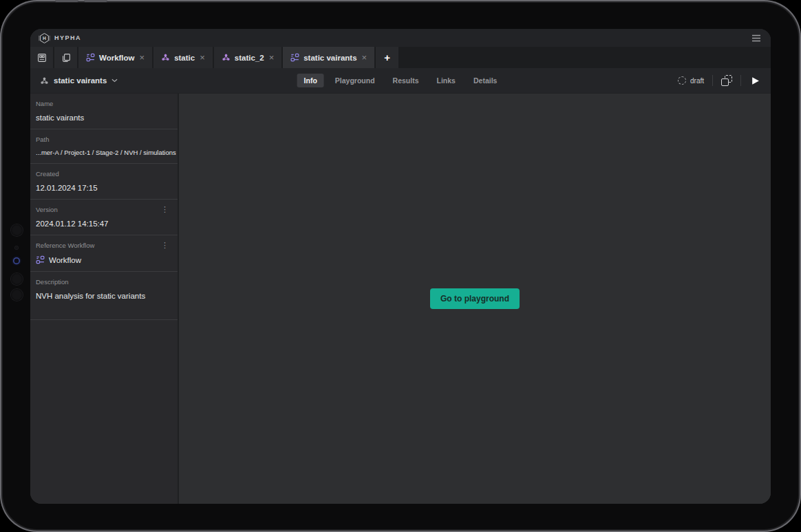  I want to click on camera-lens-bottom, so click(17, 295).